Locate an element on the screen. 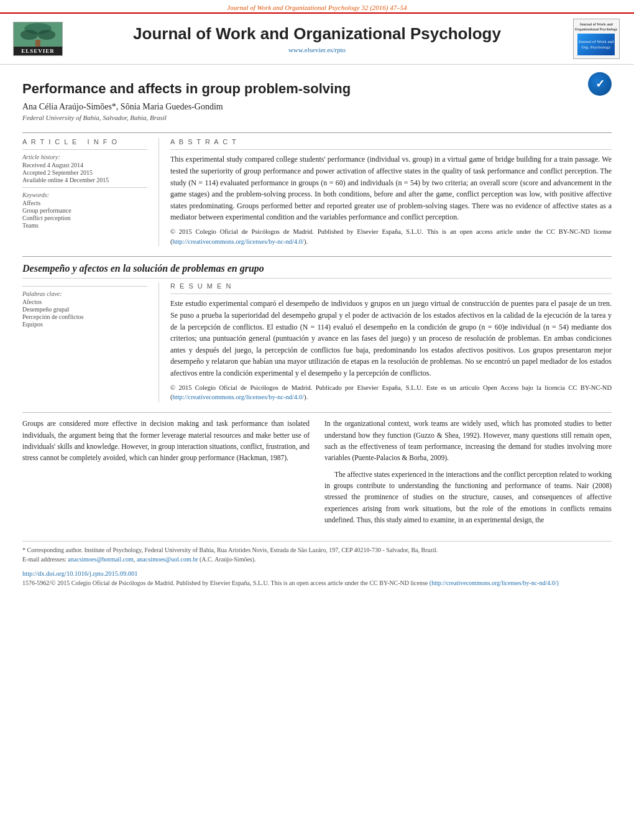 This screenshot has height=840, width=634. palabras-divider is located at coordinates (85, 286).